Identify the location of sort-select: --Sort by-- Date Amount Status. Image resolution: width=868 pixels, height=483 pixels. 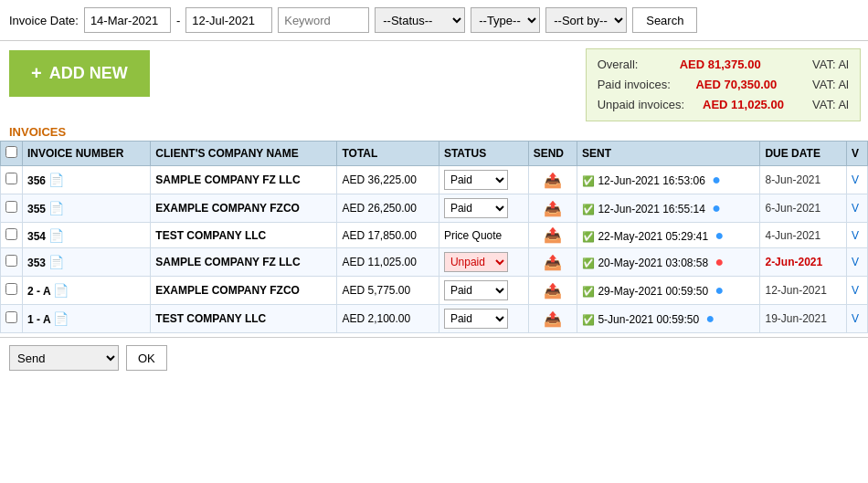
(587, 20).